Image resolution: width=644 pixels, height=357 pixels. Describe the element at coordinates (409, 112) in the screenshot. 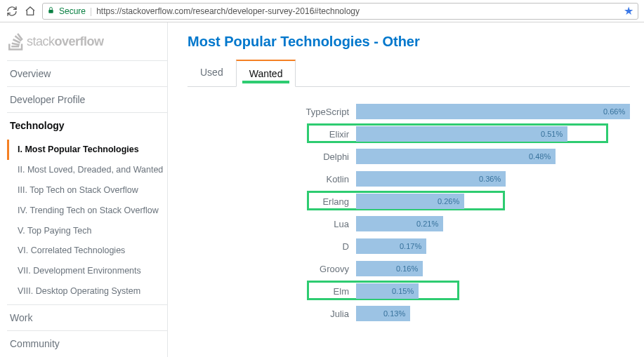

I see `chart-row: TypeScript0.66%` at that location.